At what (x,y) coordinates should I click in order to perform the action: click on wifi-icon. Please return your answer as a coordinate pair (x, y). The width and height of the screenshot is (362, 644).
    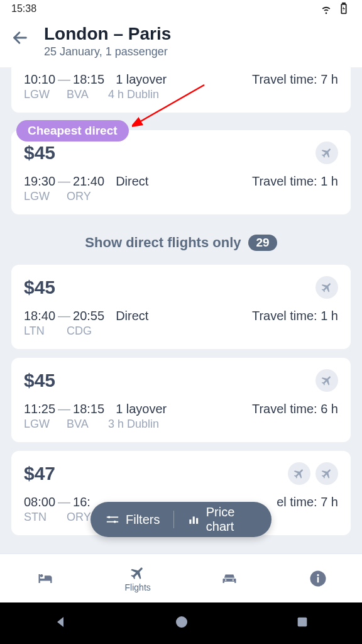
    Looking at the image, I should click on (326, 9).